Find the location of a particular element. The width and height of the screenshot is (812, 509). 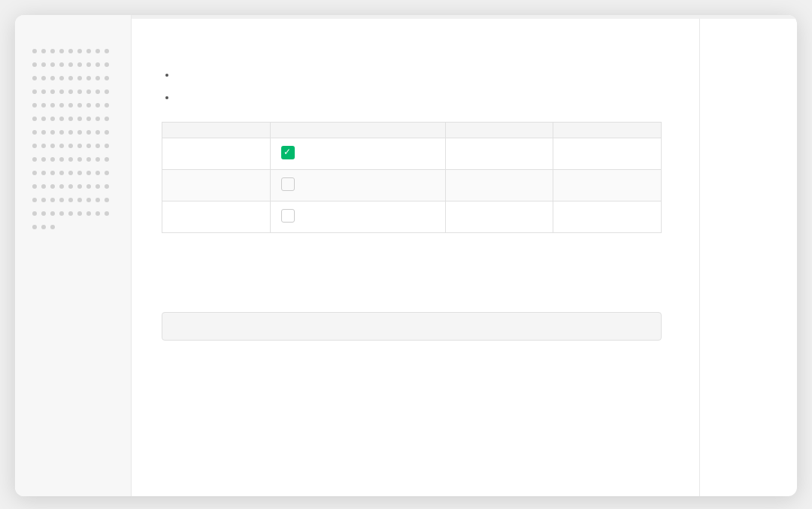

col-progress is located at coordinates (358, 129).